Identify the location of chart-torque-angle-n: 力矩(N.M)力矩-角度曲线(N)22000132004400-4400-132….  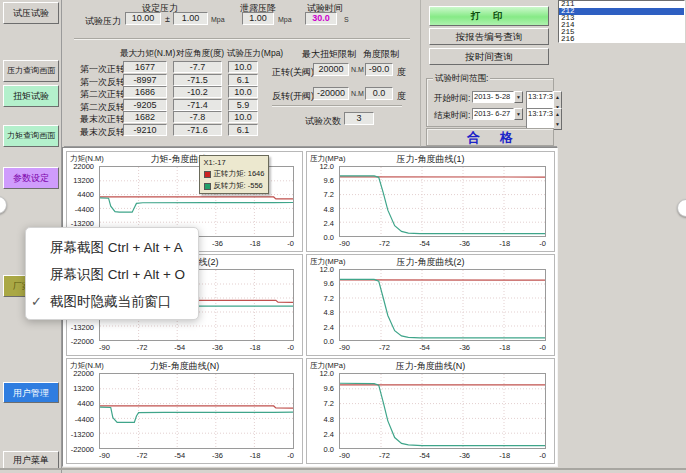
(184, 411).